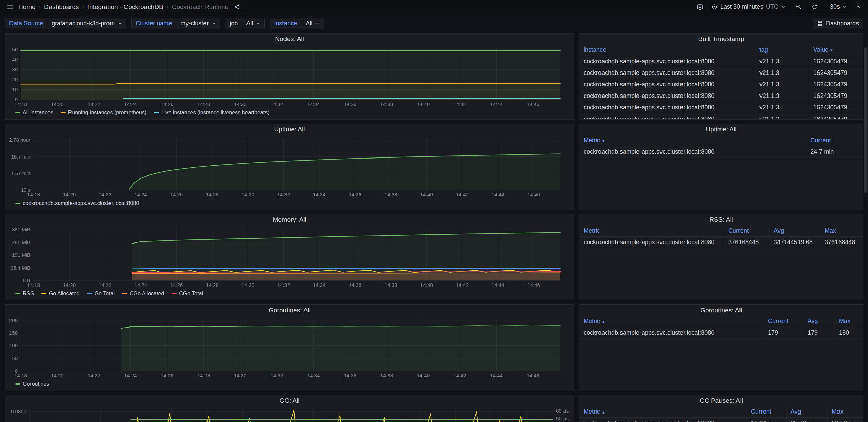 The width and height of the screenshot is (868, 422). I want to click on panel-title: Nodes: All, so click(290, 39).